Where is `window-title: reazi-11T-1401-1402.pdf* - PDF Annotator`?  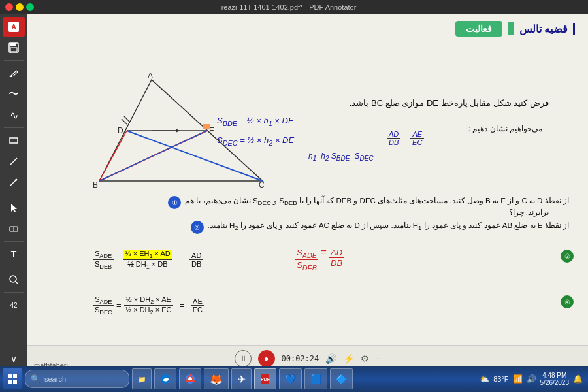
window-title: reazi-11T-1401-1402.pdf* - PDF Annotator is located at coordinates (289, 7).